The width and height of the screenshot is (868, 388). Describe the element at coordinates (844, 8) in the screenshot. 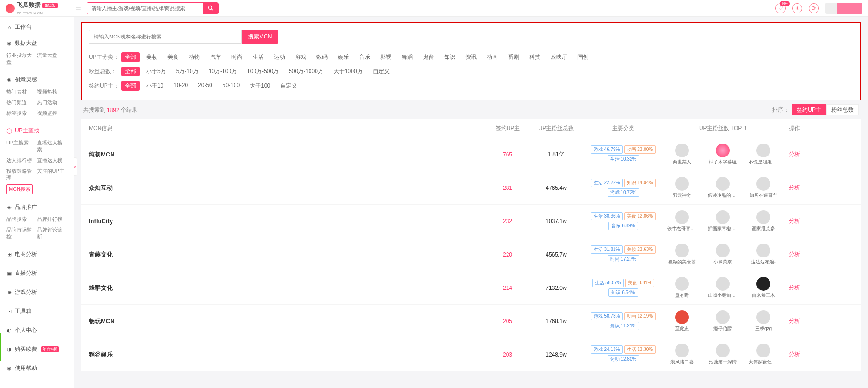

I see `user-avatar` at that location.